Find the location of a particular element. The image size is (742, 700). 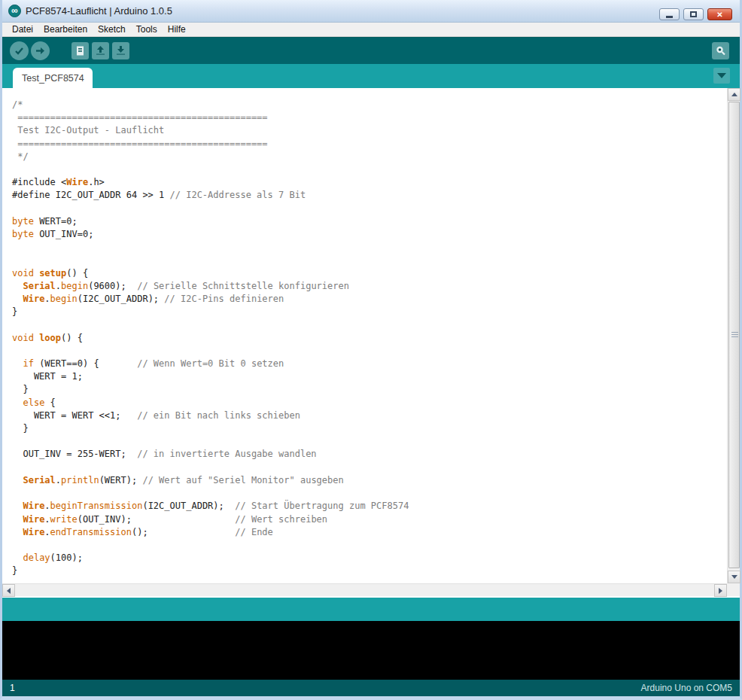

upload-button is located at coordinates (41, 51).